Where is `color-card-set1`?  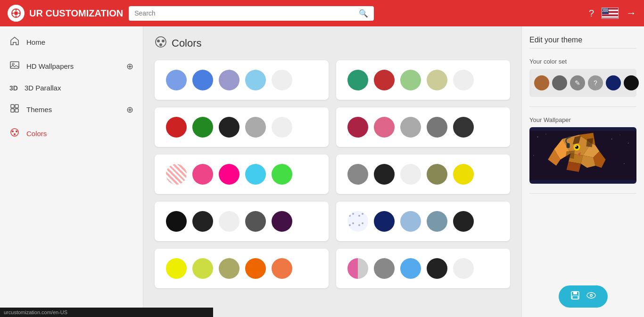 color-card-set1 is located at coordinates (241, 80).